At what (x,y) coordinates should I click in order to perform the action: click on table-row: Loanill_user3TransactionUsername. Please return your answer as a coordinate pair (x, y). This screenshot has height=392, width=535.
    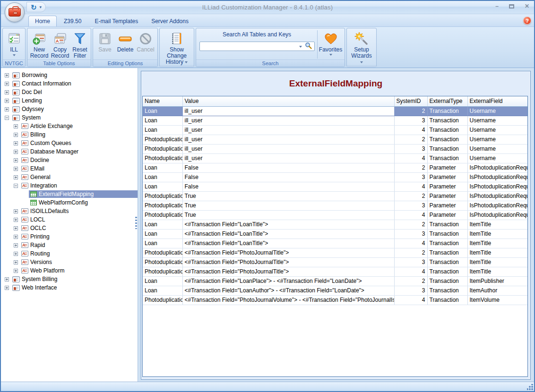
    Looking at the image, I should click on (336, 120).